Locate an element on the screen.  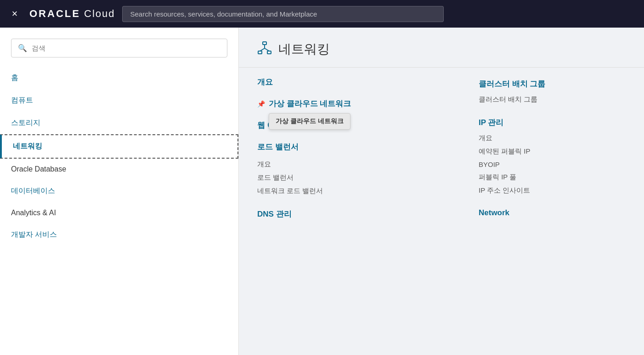
sidebar-search-container: 🔍 is located at coordinates (119, 48).